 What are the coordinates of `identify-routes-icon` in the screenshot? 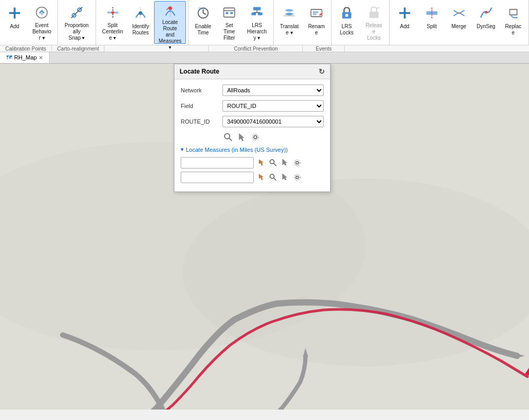 It's located at (140, 13).